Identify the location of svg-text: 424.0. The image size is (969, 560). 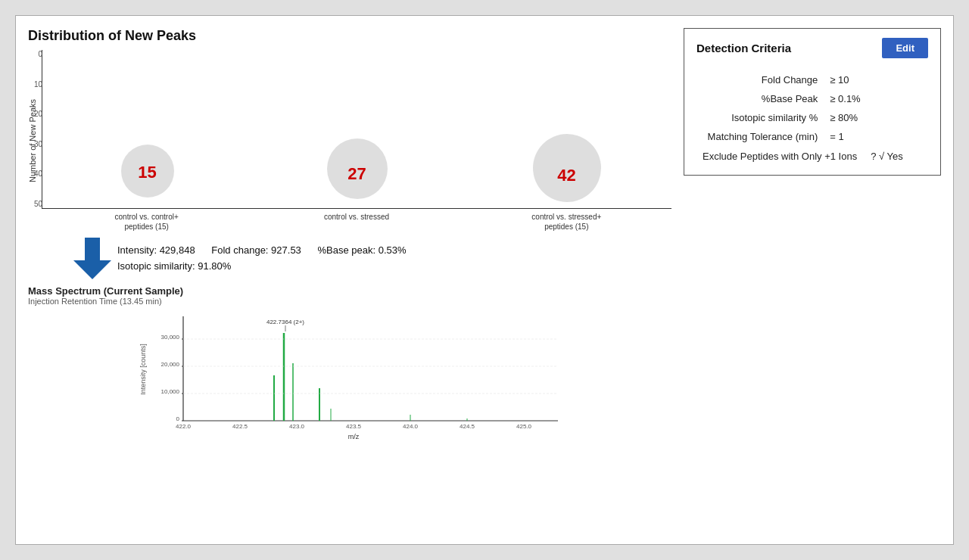
(410, 427).